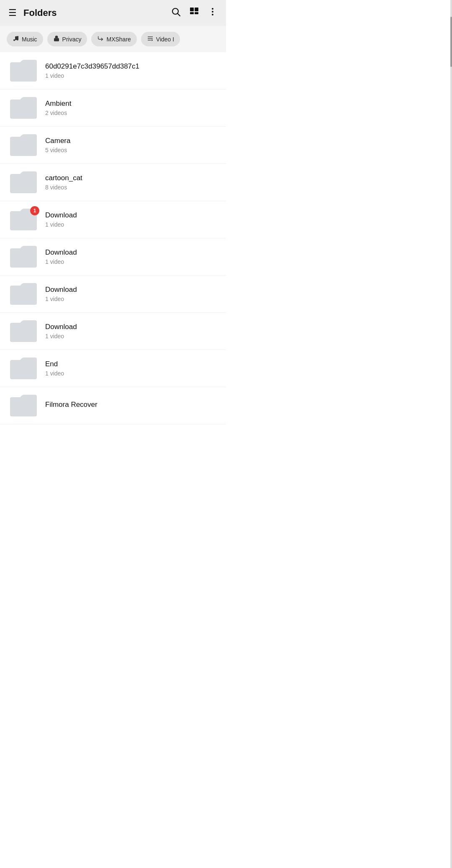  What do you see at coordinates (13, 13) in the screenshot?
I see `menu-icon: ☰` at bounding box center [13, 13].